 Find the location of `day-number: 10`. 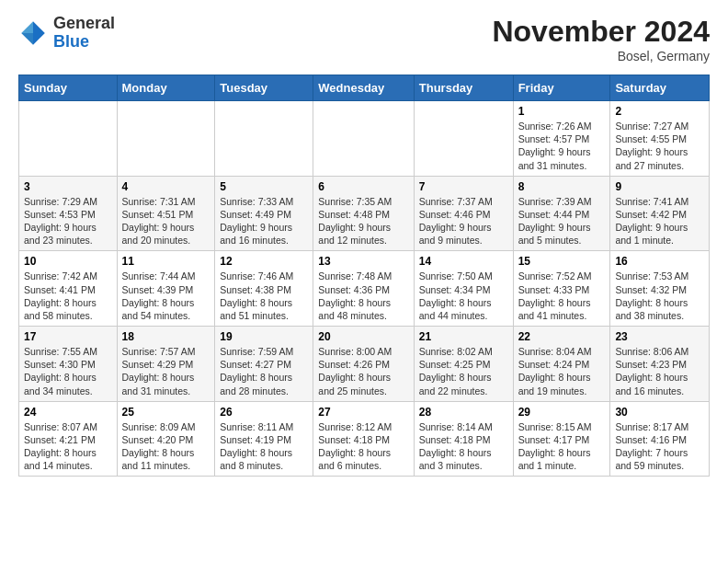

day-number: 10 is located at coordinates (68, 261).